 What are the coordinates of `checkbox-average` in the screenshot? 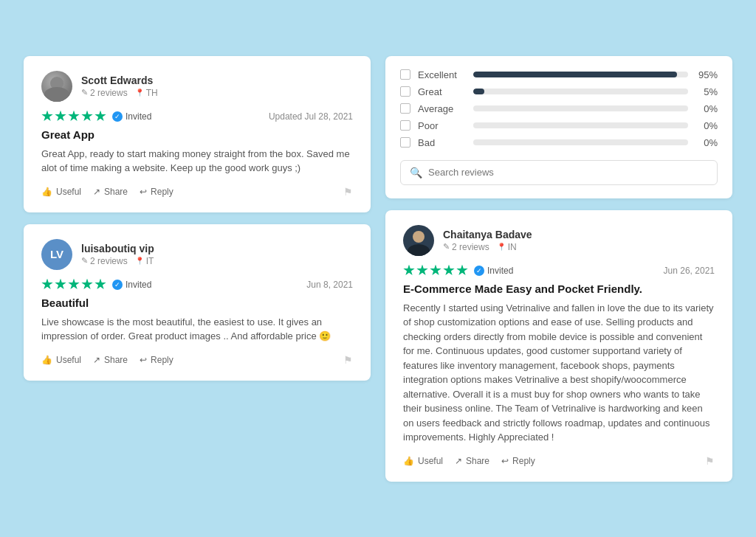 It's located at (405, 108).